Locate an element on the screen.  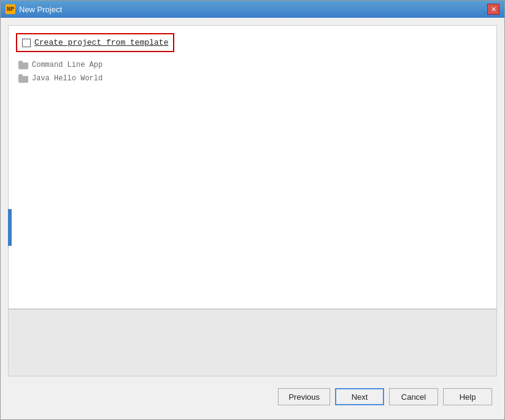
folder-icon-command-line is located at coordinates (23, 65).